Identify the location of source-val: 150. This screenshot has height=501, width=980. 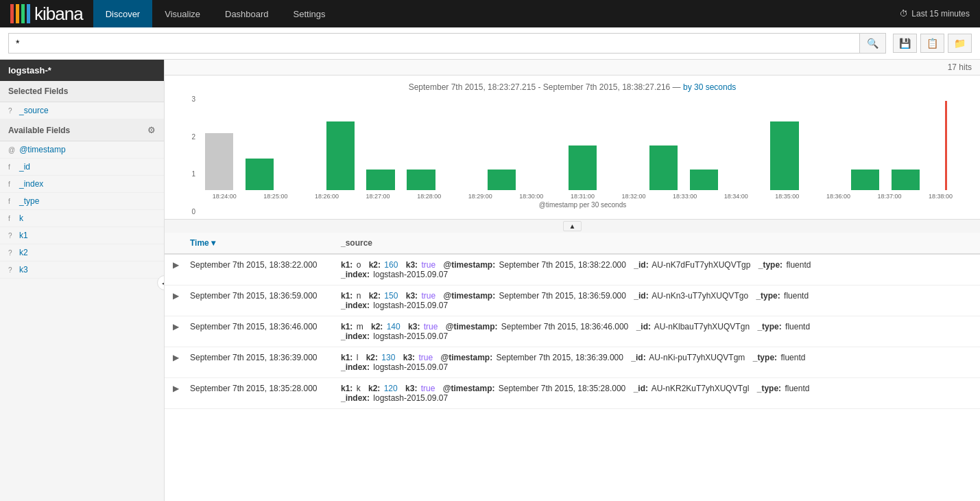
(391, 296).